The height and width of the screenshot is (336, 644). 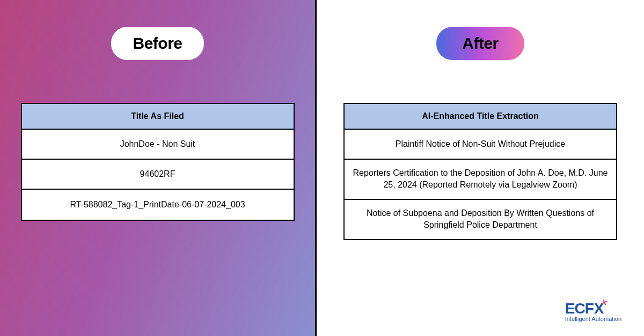 I want to click on table-row: Plaintiff Notice of Non-Suit Without Pre…, so click(x=480, y=145).